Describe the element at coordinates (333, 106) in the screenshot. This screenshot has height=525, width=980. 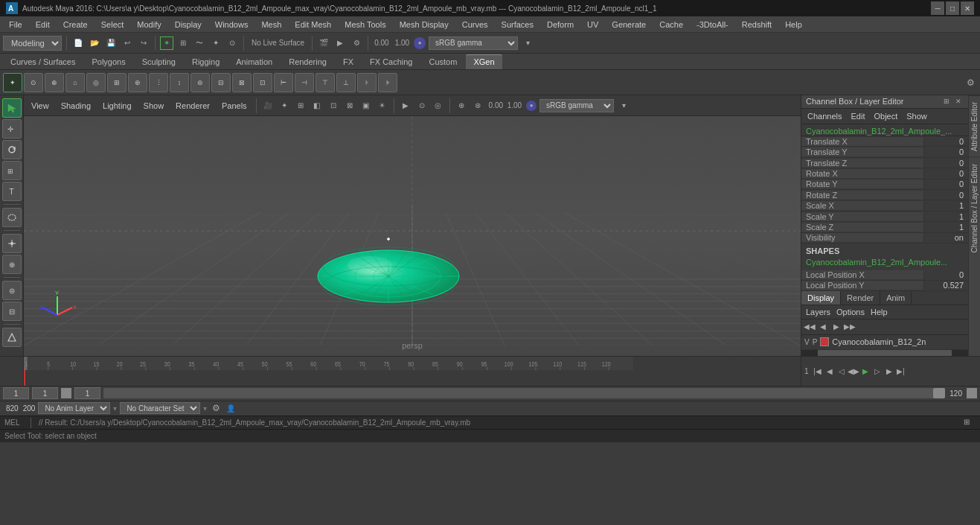
I see `vp-wire-icon: ⊡` at that location.